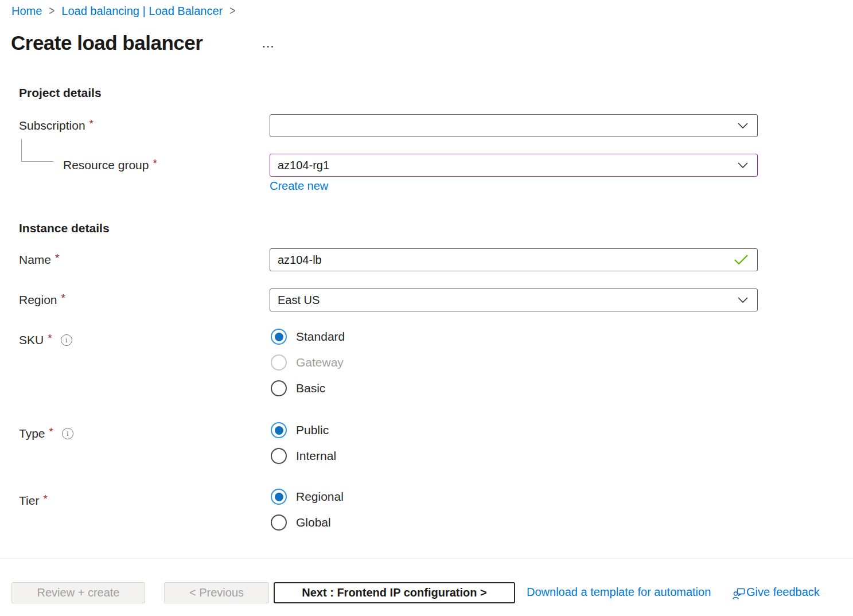  What do you see at coordinates (427, 498) in the screenshot?
I see `tier-label: Tier *` at bounding box center [427, 498].